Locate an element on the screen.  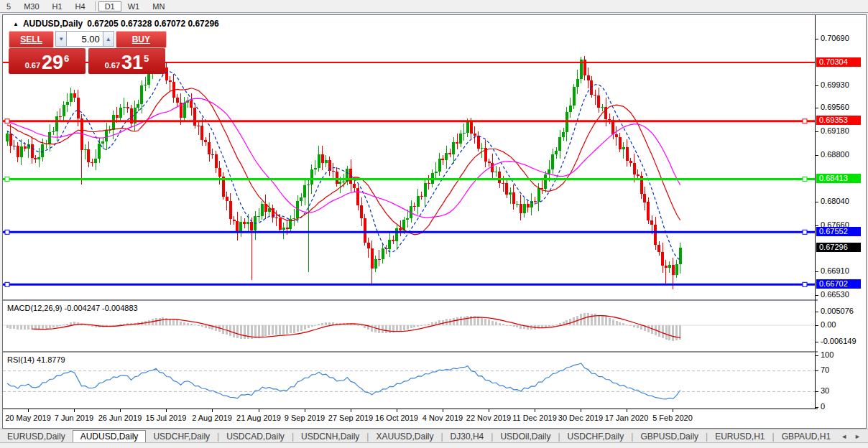
rsi-label: RSI(14) 41.8779 is located at coordinates (36, 360).